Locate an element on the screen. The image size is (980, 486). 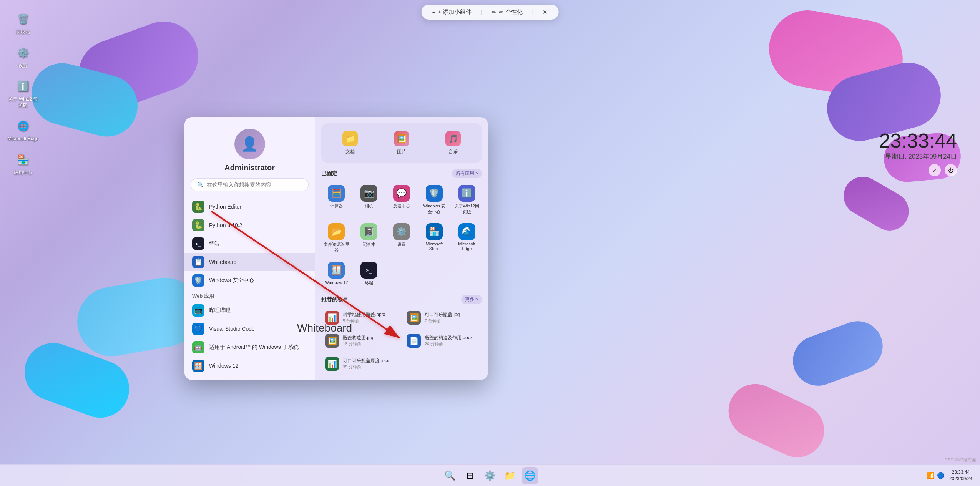
search-input is located at coordinates (254, 185).